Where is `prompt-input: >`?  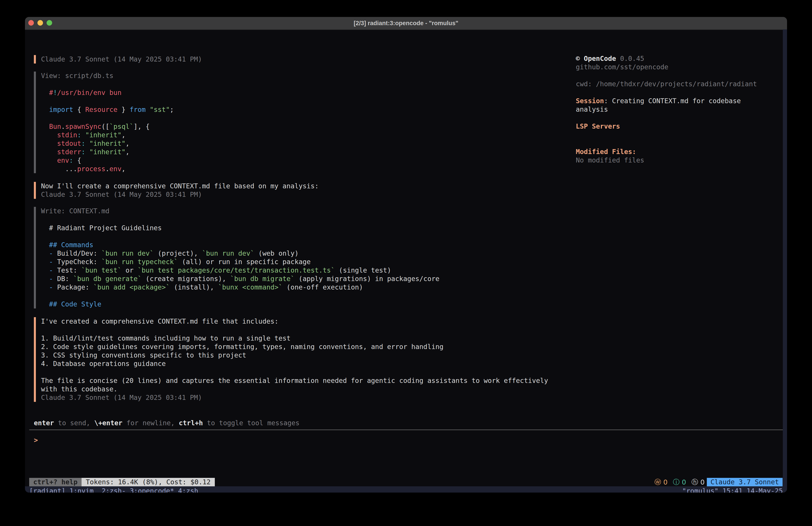
prompt-input: > is located at coordinates (402, 440).